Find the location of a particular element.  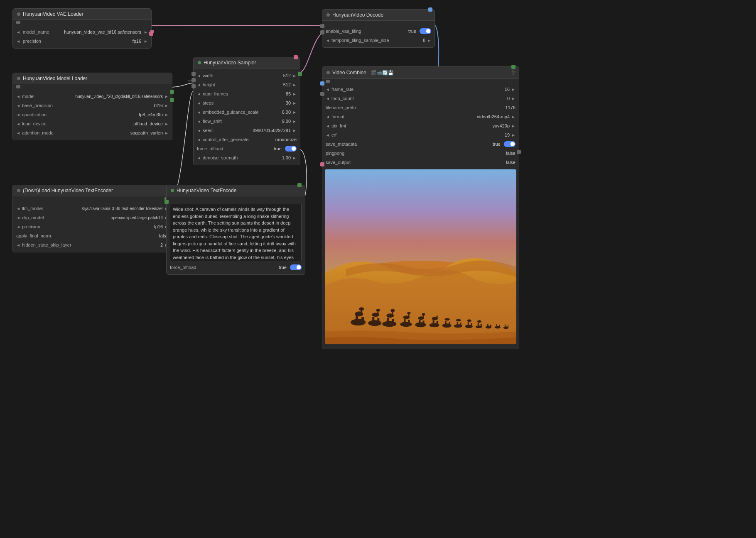

field-save-output: save_output false is located at coordinates (420, 162).